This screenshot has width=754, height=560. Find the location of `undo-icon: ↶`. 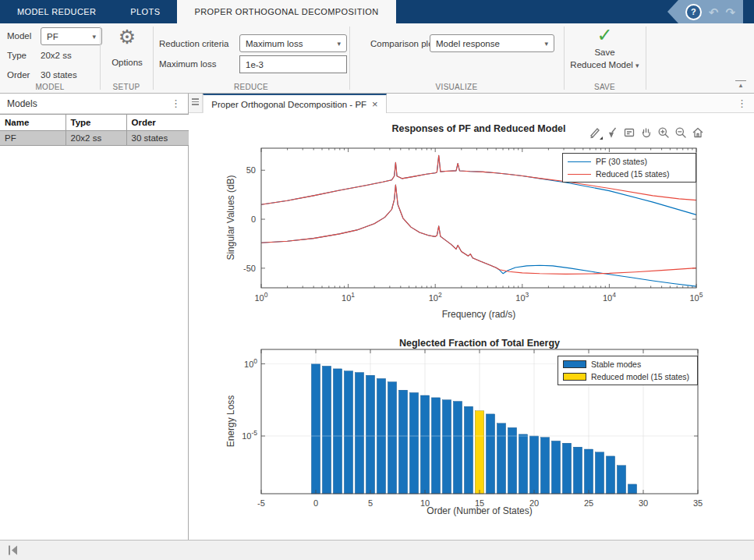

undo-icon: ↶ is located at coordinates (714, 12).